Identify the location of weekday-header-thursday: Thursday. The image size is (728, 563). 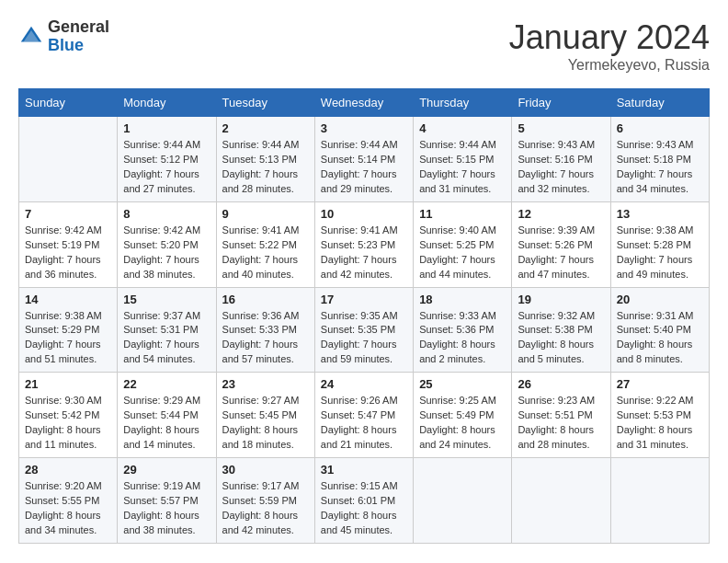
(463, 103).